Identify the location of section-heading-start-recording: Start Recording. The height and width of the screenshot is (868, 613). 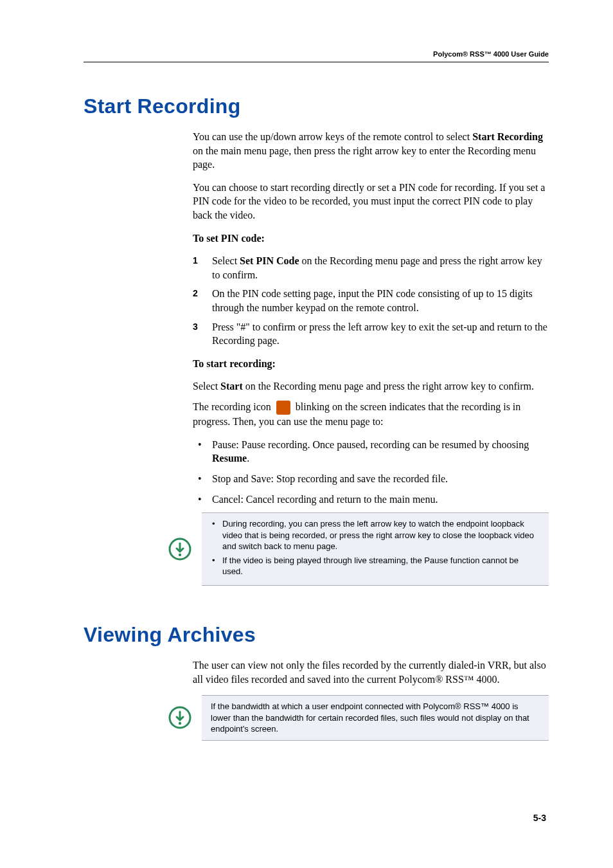
(316, 107).